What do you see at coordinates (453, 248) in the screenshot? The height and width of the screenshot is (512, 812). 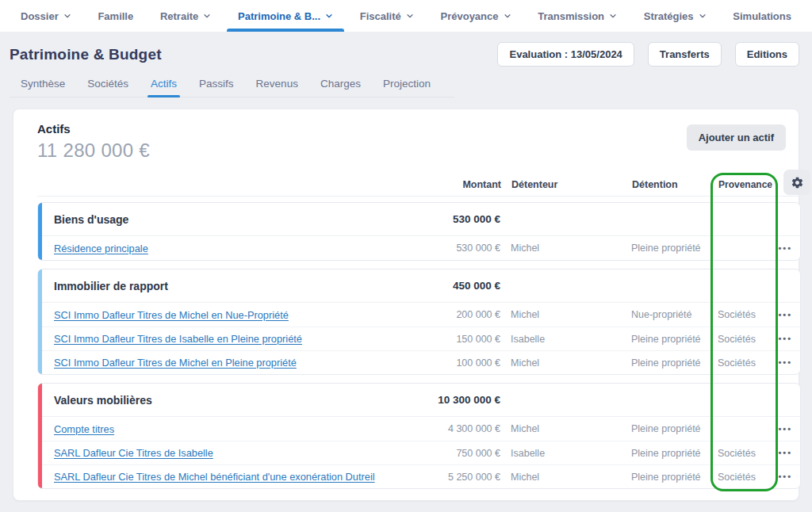 I see `asset-montant: 530 000 €` at bounding box center [453, 248].